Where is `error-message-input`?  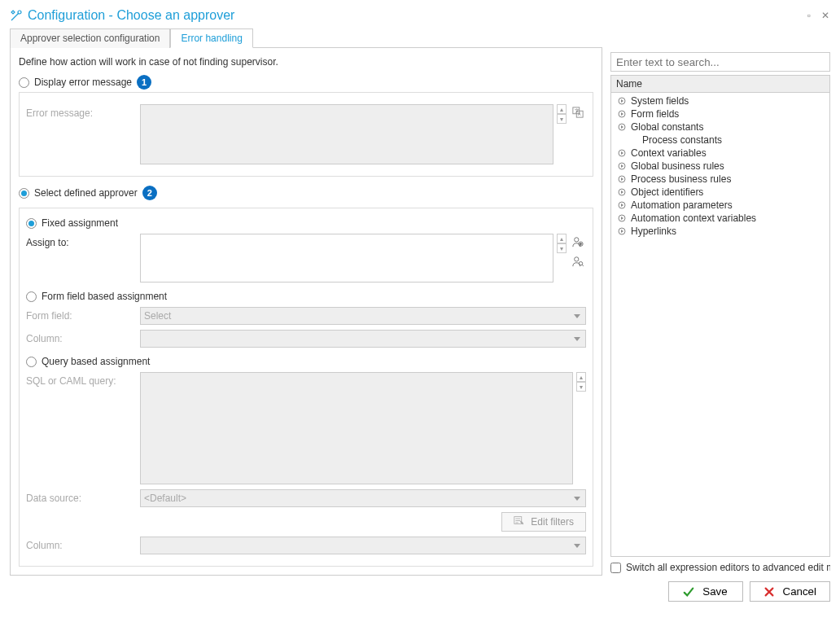
error-message-input is located at coordinates (347, 134).